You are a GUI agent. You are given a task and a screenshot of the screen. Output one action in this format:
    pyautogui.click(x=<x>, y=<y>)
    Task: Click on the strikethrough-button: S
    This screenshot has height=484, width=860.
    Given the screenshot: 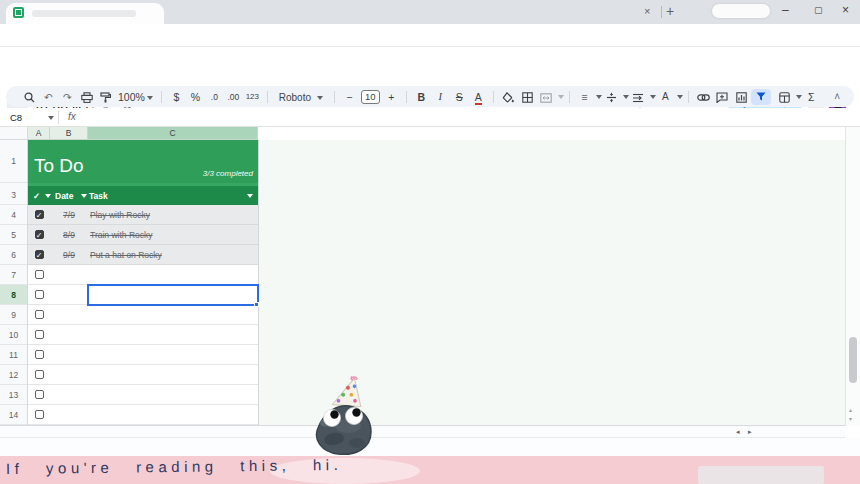 What is the action you would take?
    pyautogui.click(x=460, y=97)
    